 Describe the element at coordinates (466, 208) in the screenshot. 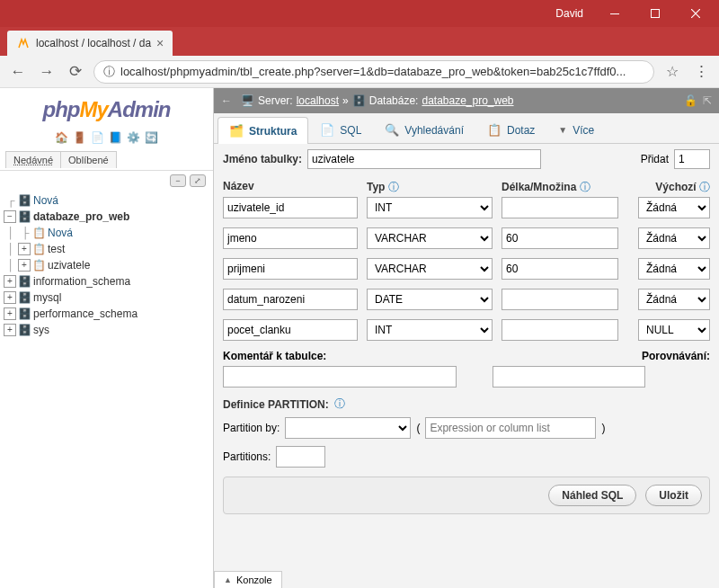

I see `field-row: INTŽádná` at that location.